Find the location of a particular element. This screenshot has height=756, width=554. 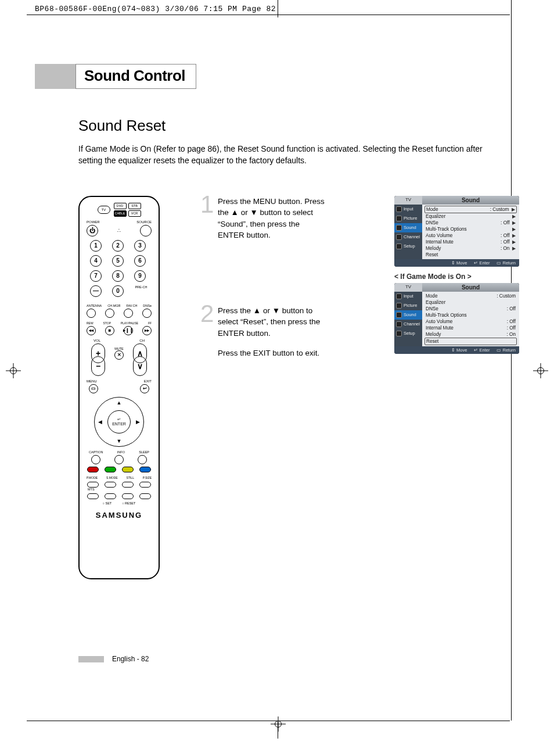

source-button is located at coordinates (146, 231).